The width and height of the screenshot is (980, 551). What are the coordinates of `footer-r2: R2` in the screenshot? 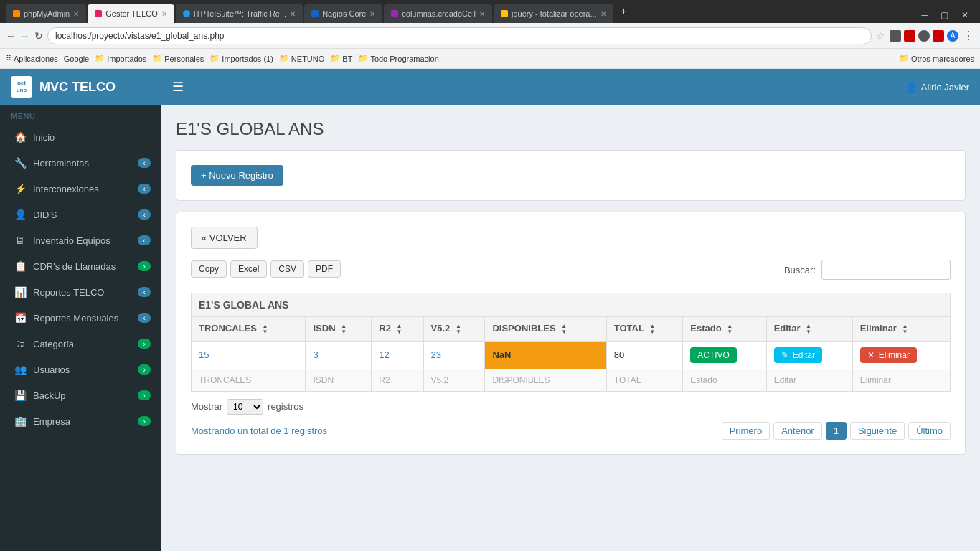 It's located at (397, 380).